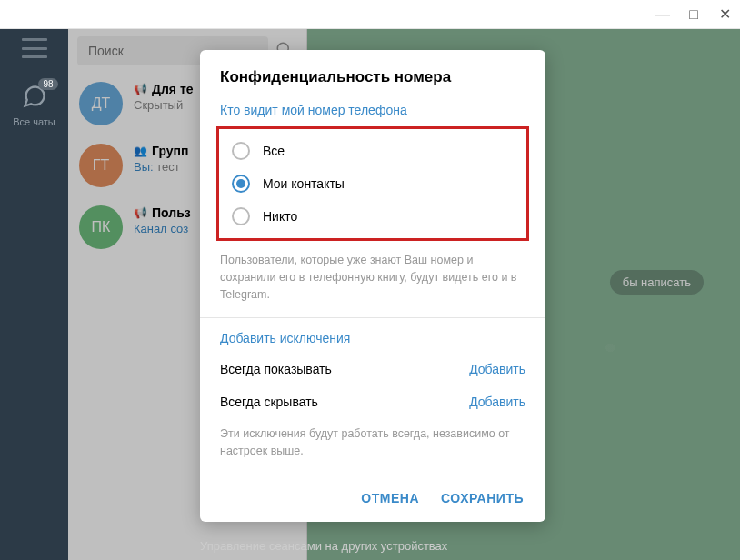 This screenshot has height=560, width=740. What do you see at coordinates (373, 402) in the screenshot?
I see `exception-always-hide: Всегда скрывать Добавить` at bounding box center [373, 402].